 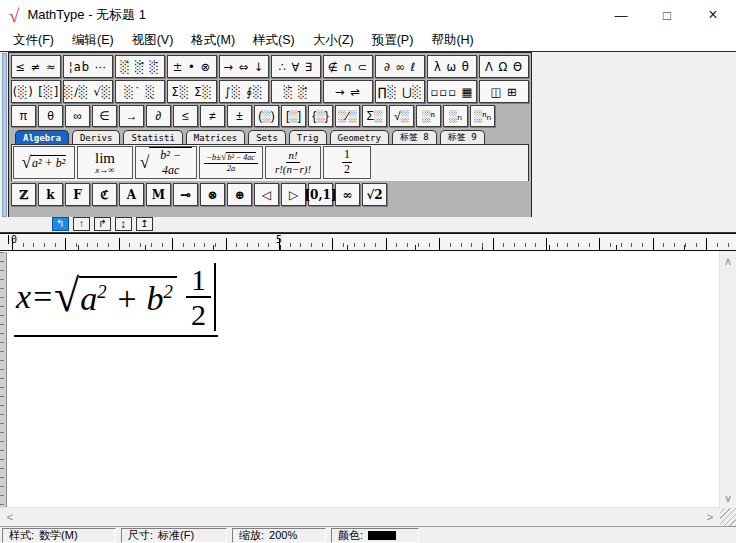 I want to click on template-palette-button: (░) [░], so click(x=36, y=92).